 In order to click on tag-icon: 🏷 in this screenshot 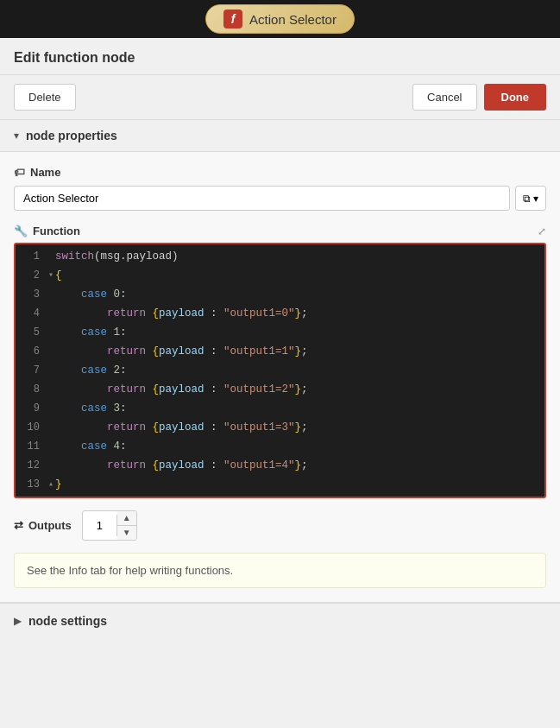, I will do `click(19, 173)`.